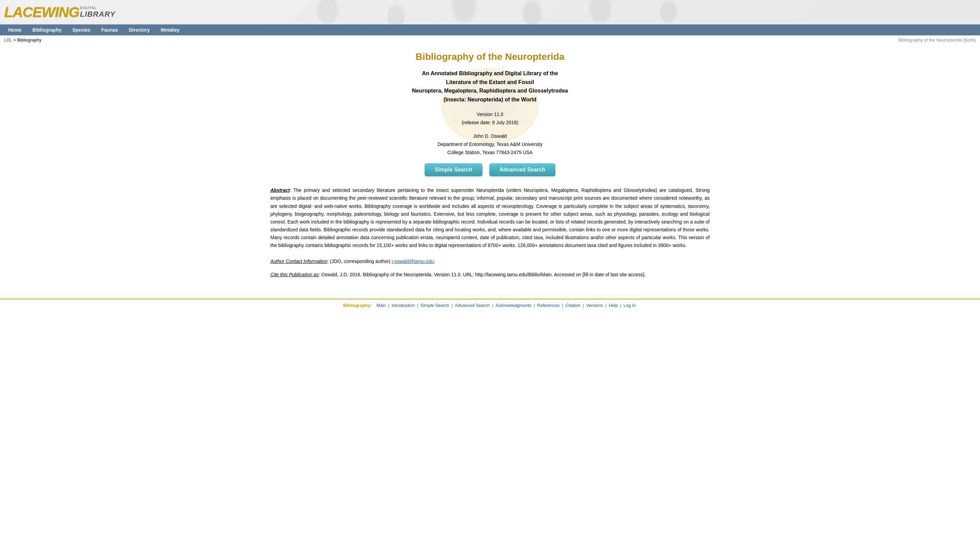  What do you see at coordinates (413, 261) in the screenshot?
I see `author-email-link: j-oswald@tamu.edu` at bounding box center [413, 261].